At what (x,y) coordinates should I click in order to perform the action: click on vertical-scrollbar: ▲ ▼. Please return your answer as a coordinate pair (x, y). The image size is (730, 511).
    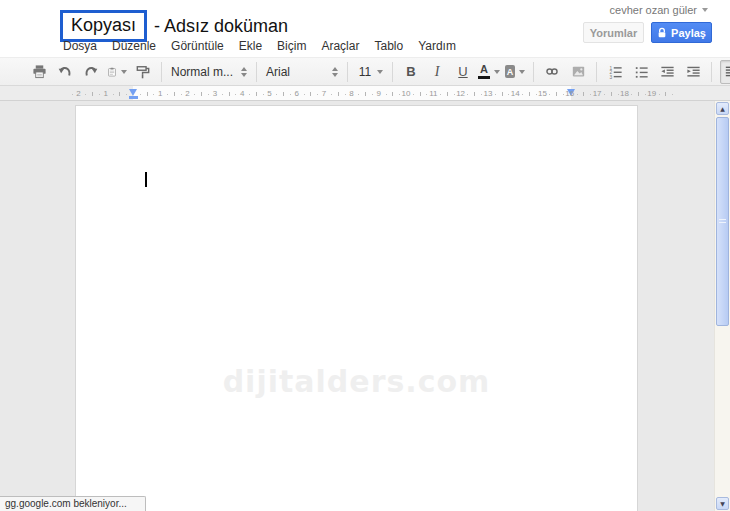
    Looking at the image, I should click on (722, 306).